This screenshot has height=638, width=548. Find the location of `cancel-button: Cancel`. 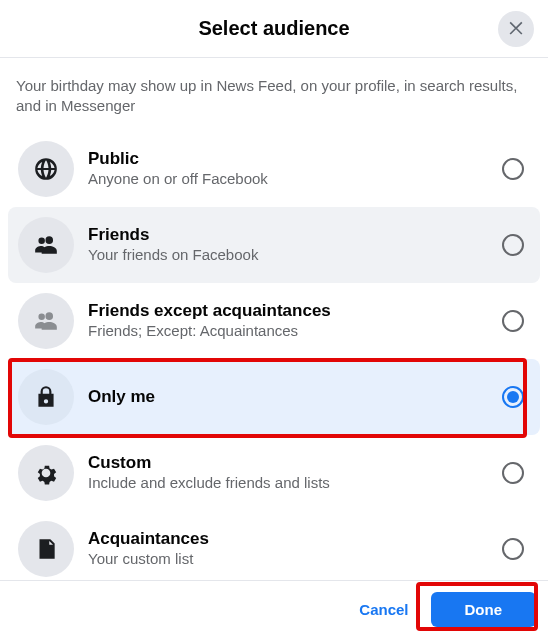

cancel-button: Cancel is located at coordinates (384, 610).